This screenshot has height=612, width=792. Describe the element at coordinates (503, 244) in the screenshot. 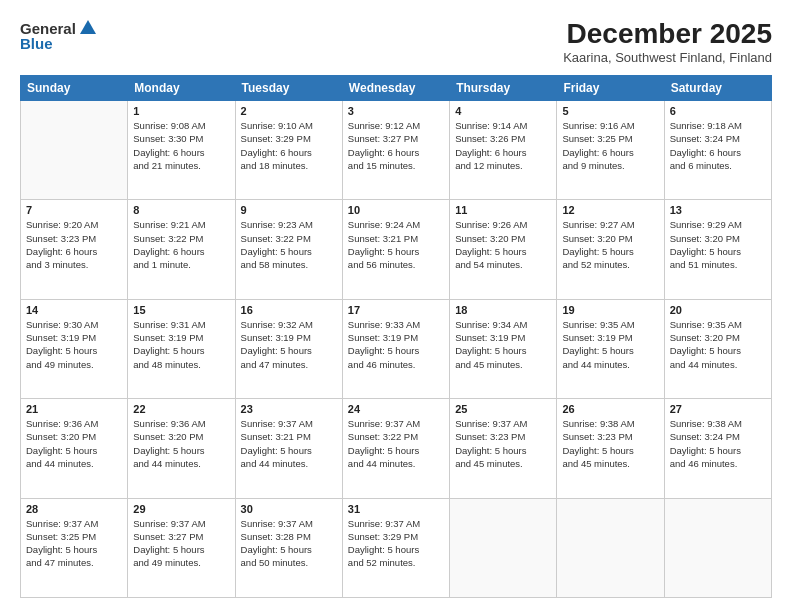

I see `day-info: Sunrise: 9:26 AM Sunset: 3:20 PM Dayligh…` at that location.